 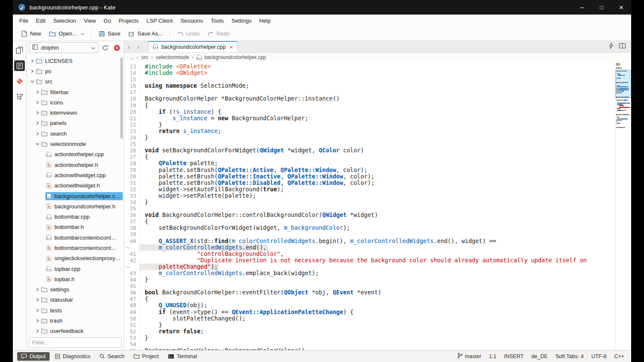 I want to click on chevron-down-icon, so click(x=82, y=33).